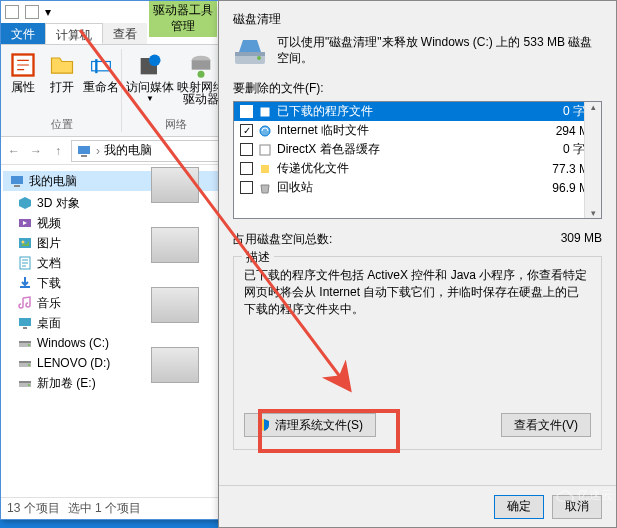  I want to click on up-button: ↑, so click(58, 151).